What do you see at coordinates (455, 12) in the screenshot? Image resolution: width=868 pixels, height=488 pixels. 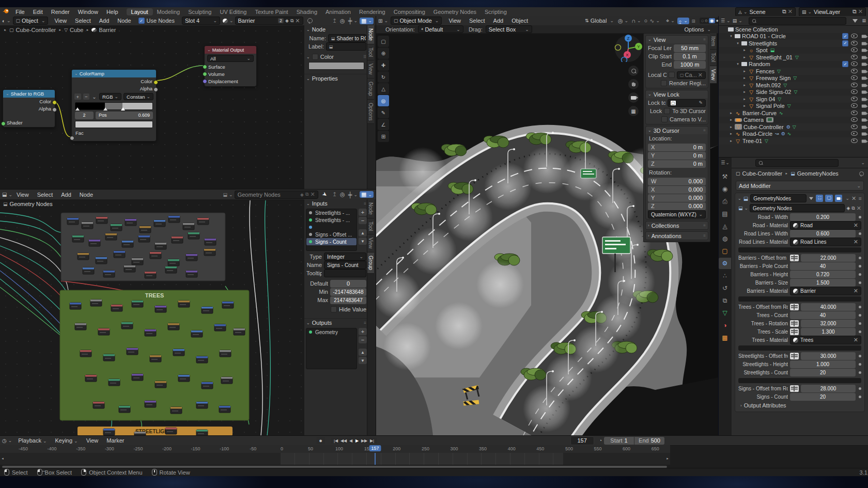 I see `workspace-tab-geometry-nodes: Geometry Nodes` at bounding box center [455, 12].